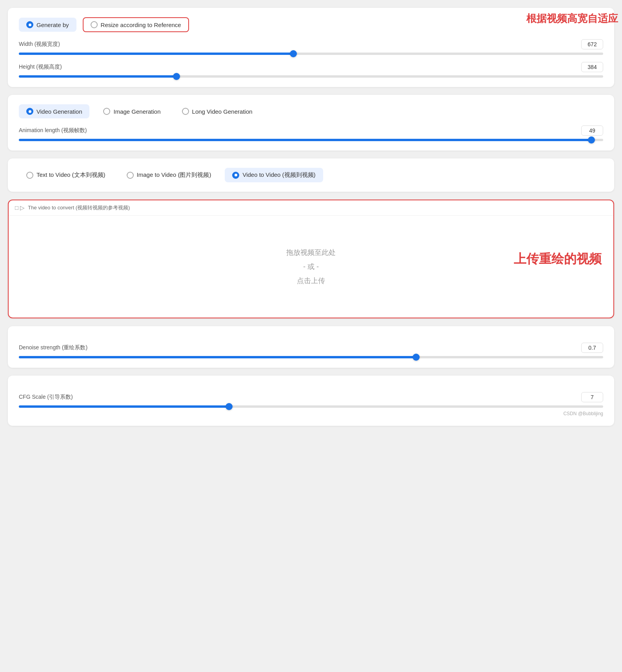 This screenshot has width=622, height=672. I want to click on animation-length-slider-fill, so click(305, 140).